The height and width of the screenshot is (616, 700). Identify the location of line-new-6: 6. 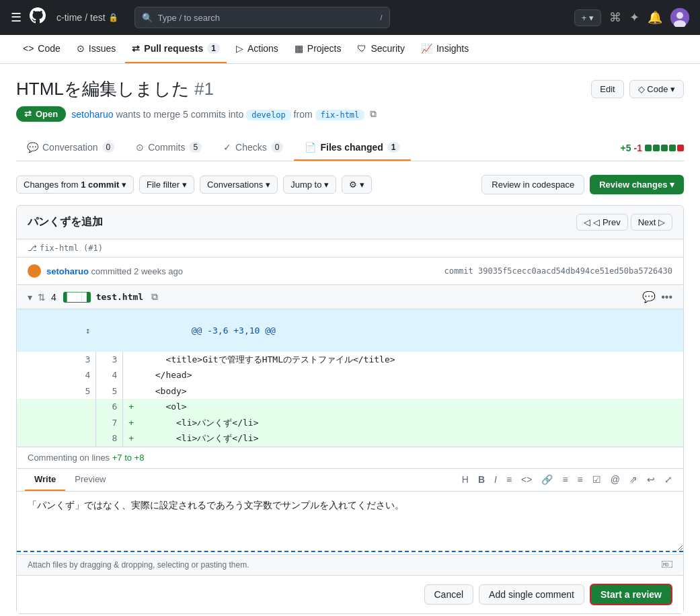
(110, 407).